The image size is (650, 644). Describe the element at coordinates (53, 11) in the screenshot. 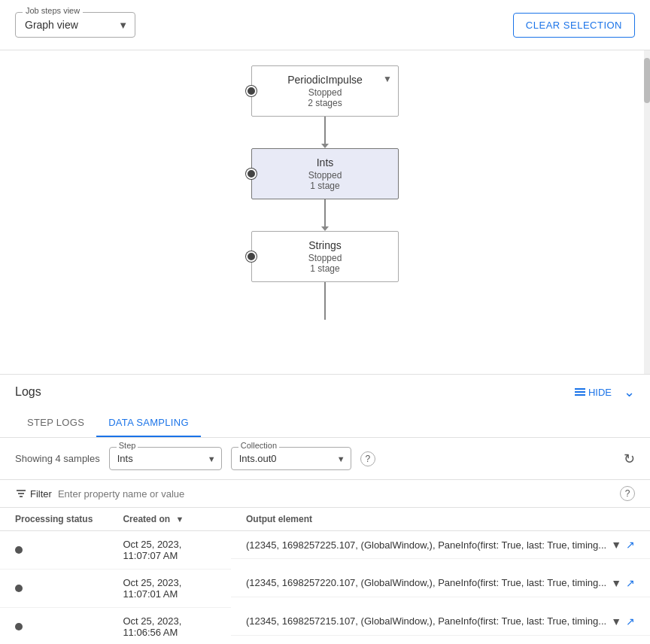

I see `view-selector-label: Job steps view` at that location.